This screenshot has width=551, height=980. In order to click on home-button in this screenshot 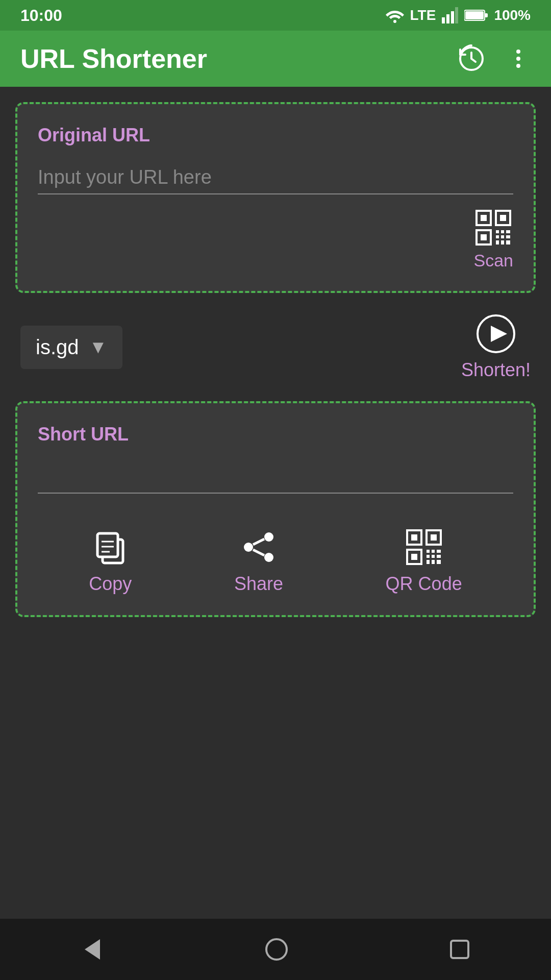, I will do `click(277, 949)`.